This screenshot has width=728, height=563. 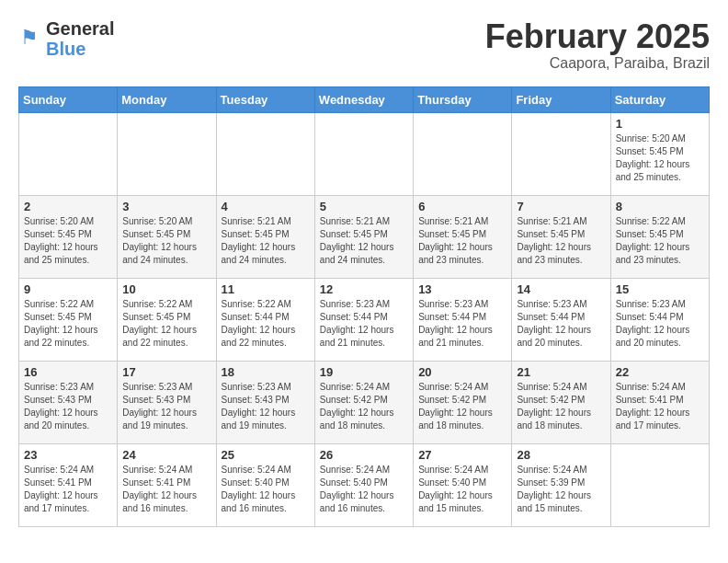 What do you see at coordinates (266, 454) in the screenshot?
I see `day-number: 25` at bounding box center [266, 454].